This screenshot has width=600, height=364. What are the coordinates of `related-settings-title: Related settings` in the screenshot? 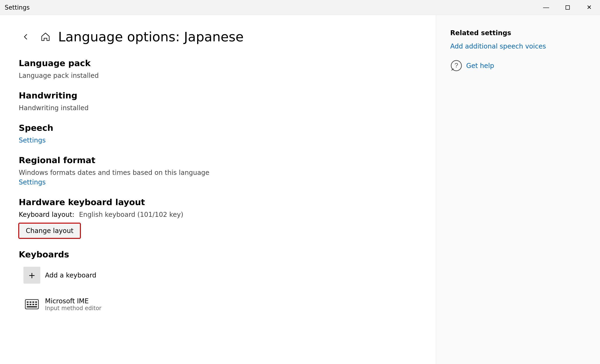 It's located at (518, 33).